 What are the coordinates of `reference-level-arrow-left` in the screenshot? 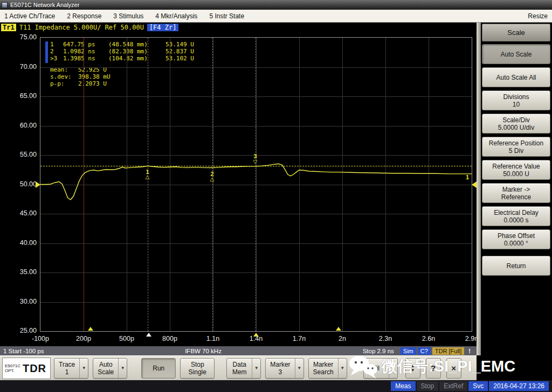 It's located at (38, 185).